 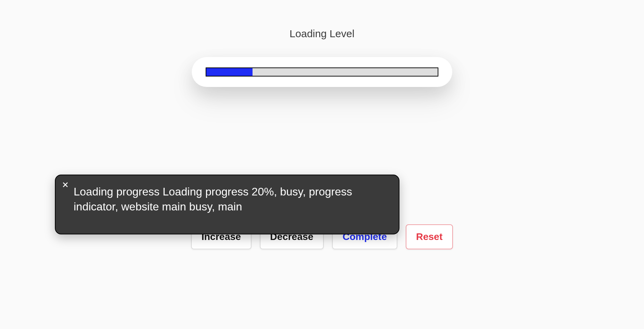 What do you see at coordinates (65, 185) in the screenshot?
I see `close-icon: ✕` at bounding box center [65, 185].